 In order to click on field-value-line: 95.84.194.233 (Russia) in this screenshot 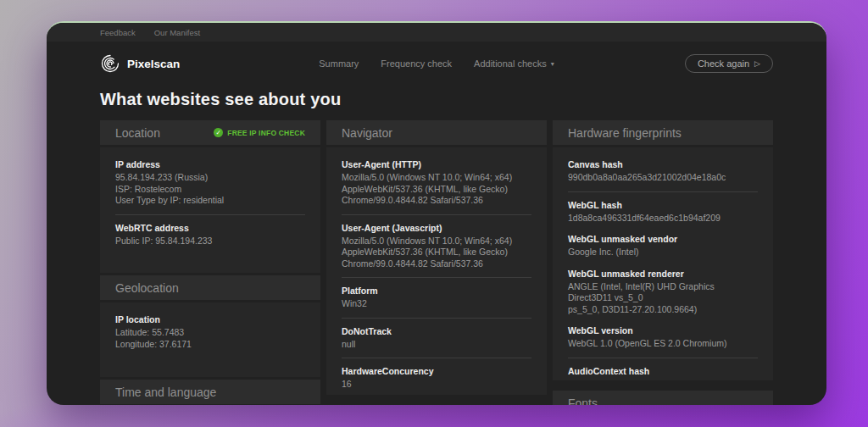, I will do `click(210, 178)`.